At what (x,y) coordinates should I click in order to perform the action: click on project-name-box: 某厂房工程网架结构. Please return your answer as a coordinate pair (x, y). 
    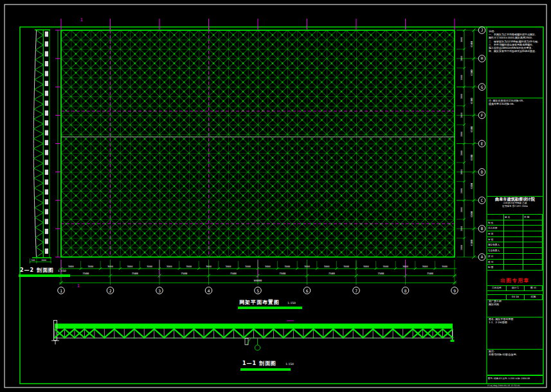
    Looking at the image, I should click on (515, 308).